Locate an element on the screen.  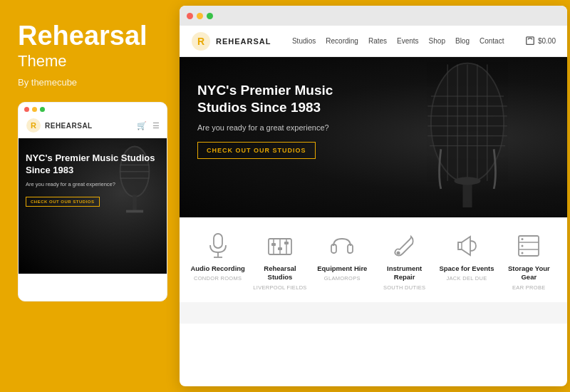
equipment-hire-icon-wrap is located at coordinates (342, 246).